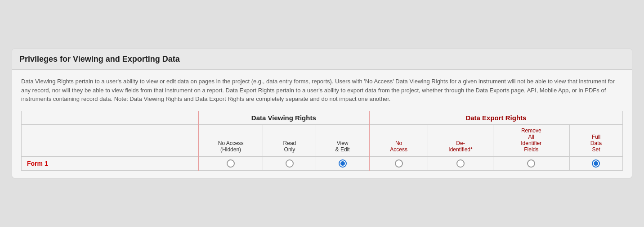 This screenshot has height=227, width=644. Describe the element at coordinates (596, 163) in the screenshot. I see `radio-cell-full-data-set` at that location.